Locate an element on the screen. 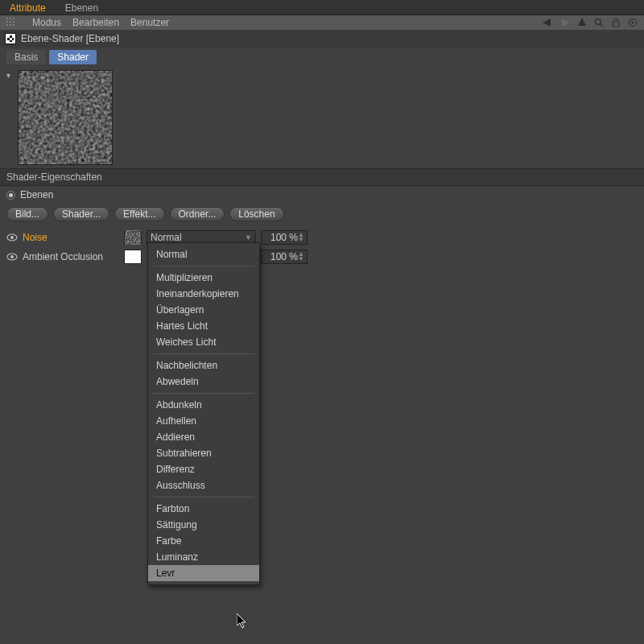 Image resolution: width=644 pixels, height=644 pixels. object-header: Ebene-Shader [Ebene] is located at coordinates (322, 39).